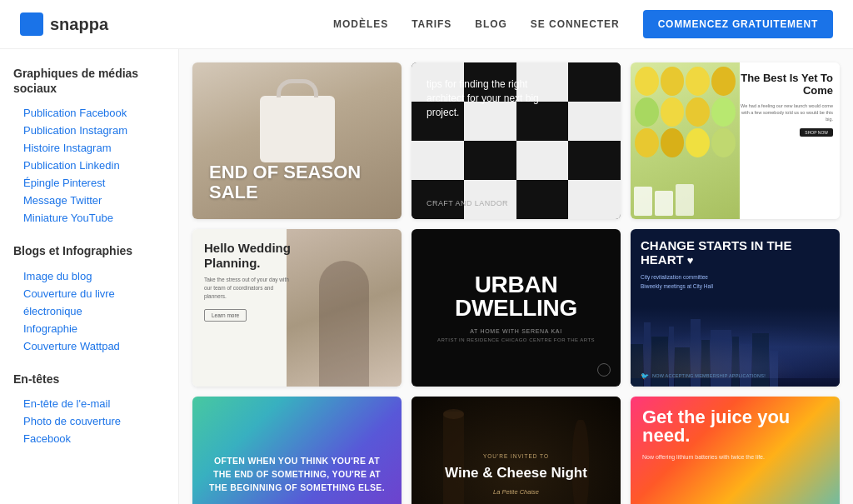  What do you see at coordinates (516, 332) in the screenshot?
I see `card5-subtitle: AT HOME WITH SERENA KAI` at bounding box center [516, 332].